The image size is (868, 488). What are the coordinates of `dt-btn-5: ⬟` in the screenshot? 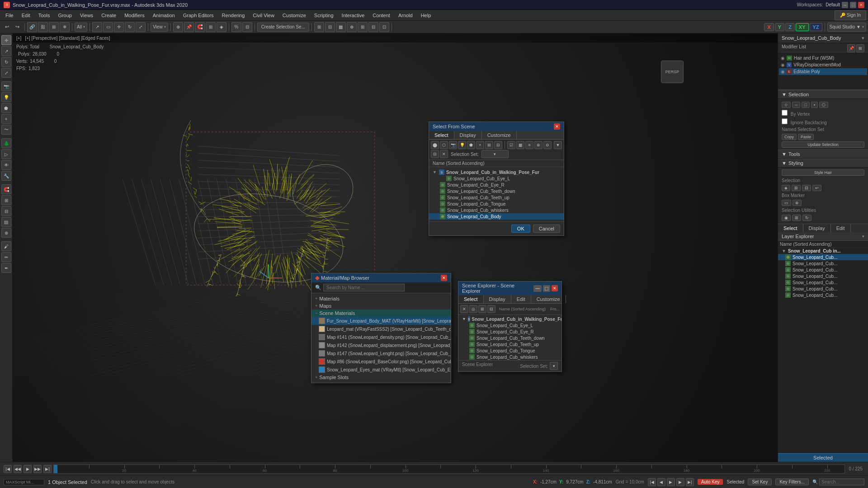 It's located at (471, 145).